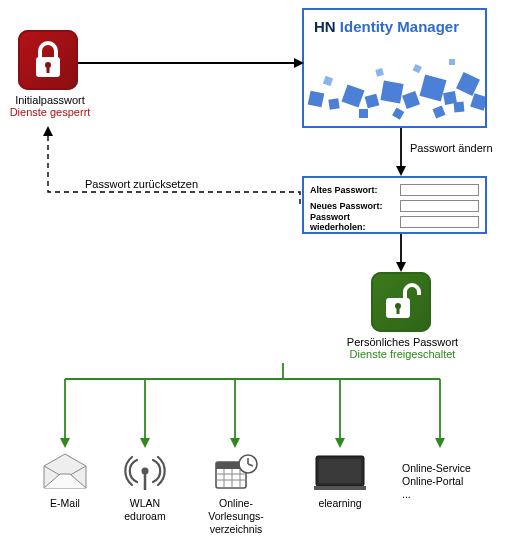 The width and height of the screenshot is (505, 547). What do you see at coordinates (235, 472) in the screenshot?
I see `calendar-icon` at bounding box center [235, 472].